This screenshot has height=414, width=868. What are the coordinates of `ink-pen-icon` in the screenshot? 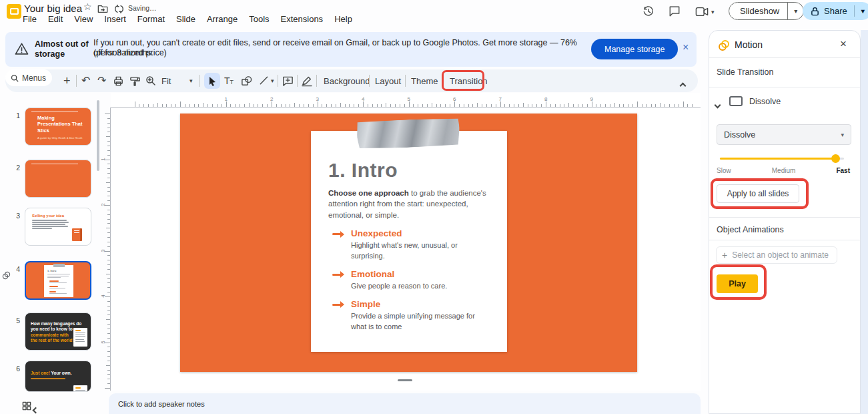 It's located at (307, 81).